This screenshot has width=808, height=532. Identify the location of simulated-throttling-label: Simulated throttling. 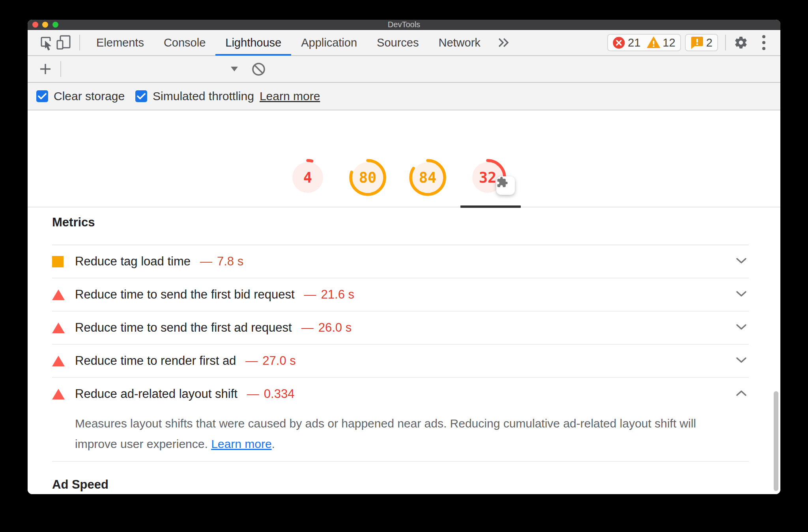
(204, 96).